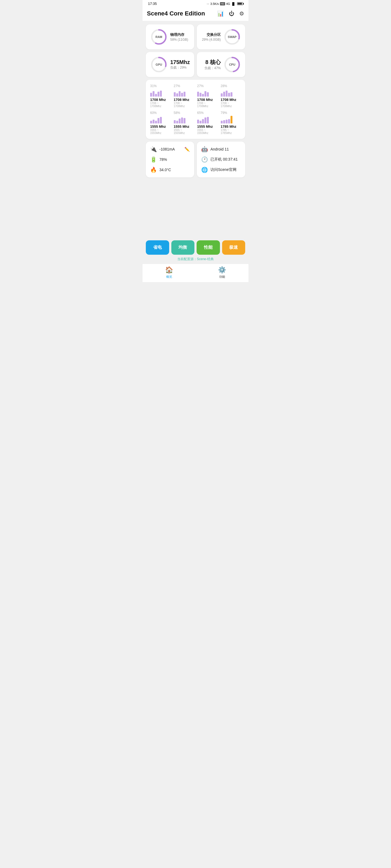 The height and width of the screenshot is (868, 391). I want to click on power-btn-省电: 省电, so click(157, 247).